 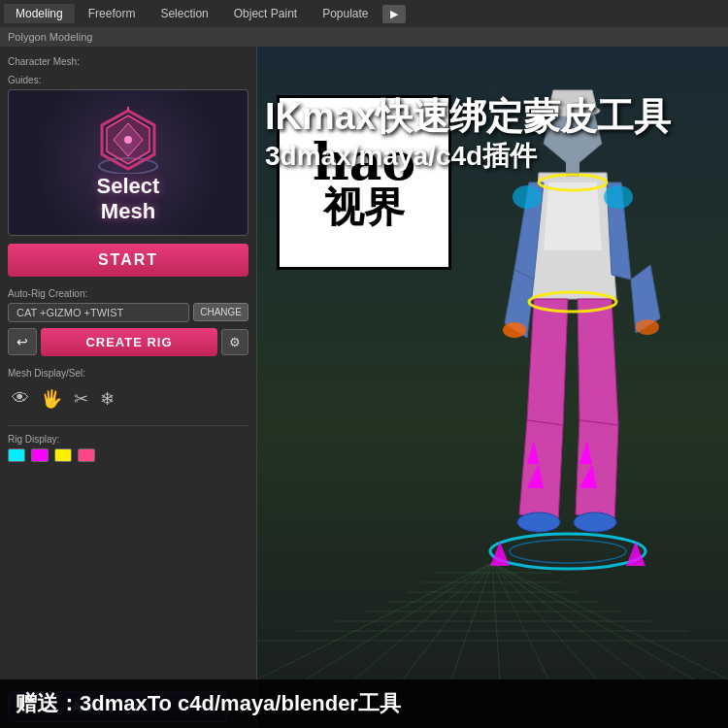 What do you see at coordinates (346, 14) in the screenshot?
I see `tab-populate: Populate` at bounding box center [346, 14].